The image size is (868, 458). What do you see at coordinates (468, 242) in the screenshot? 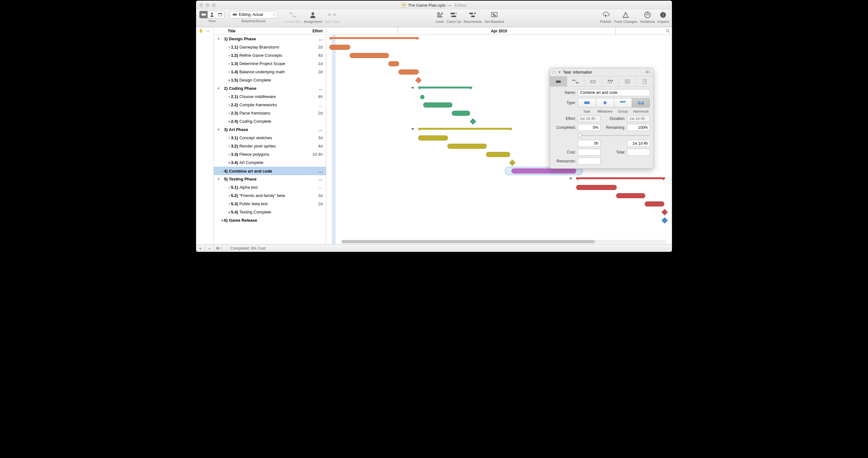
I see `scrollbar-thumb` at bounding box center [468, 242].